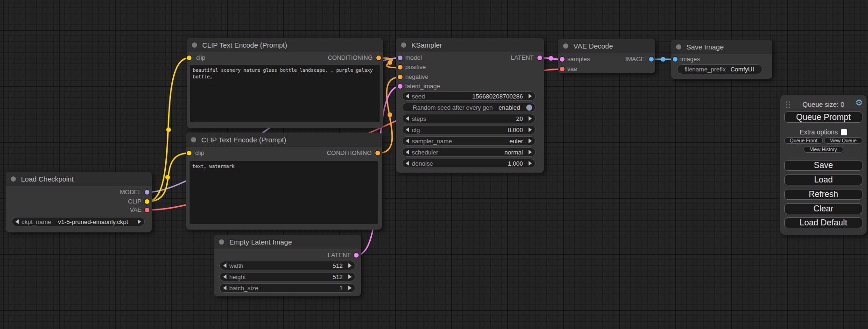  Describe the element at coordinates (824, 209) in the screenshot. I see `clear-button: Clear` at that location.